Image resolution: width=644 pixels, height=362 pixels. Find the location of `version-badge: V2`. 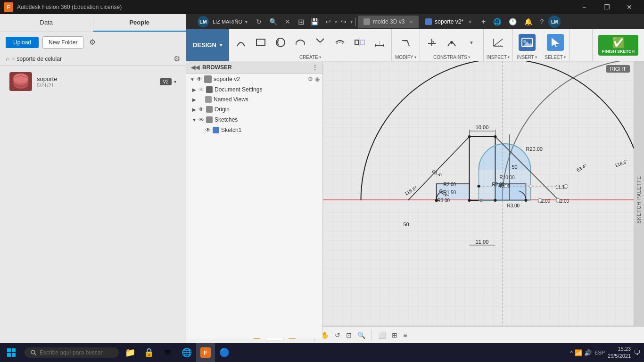

version-badge: V2 is located at coordinates (165, 82).